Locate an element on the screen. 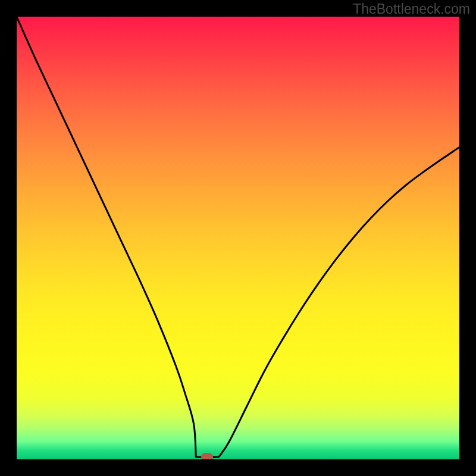 This screenshot has width=476, height=476. optimal-point-marker is located at coordinates (207, 456).